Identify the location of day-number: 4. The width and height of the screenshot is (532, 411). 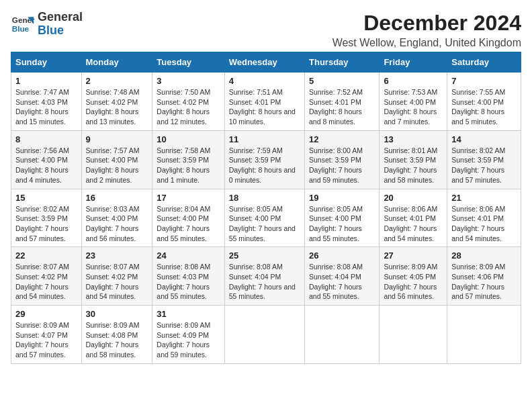
(265, 81).